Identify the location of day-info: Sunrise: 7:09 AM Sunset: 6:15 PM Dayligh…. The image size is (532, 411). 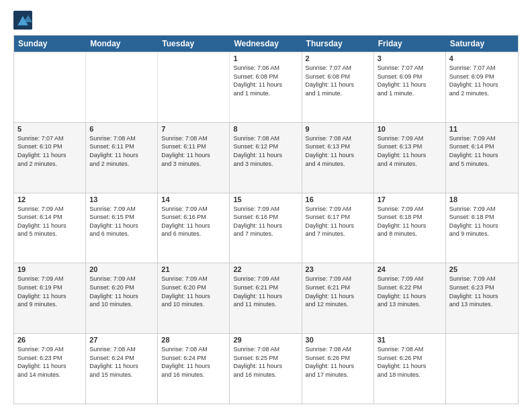
(122, 222).